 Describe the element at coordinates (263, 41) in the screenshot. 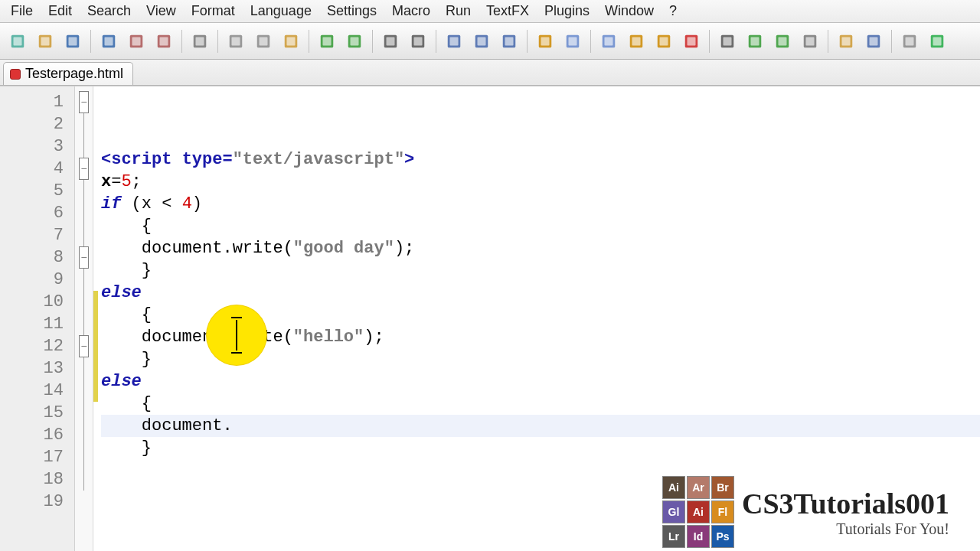

I see `copy-button` at that location.